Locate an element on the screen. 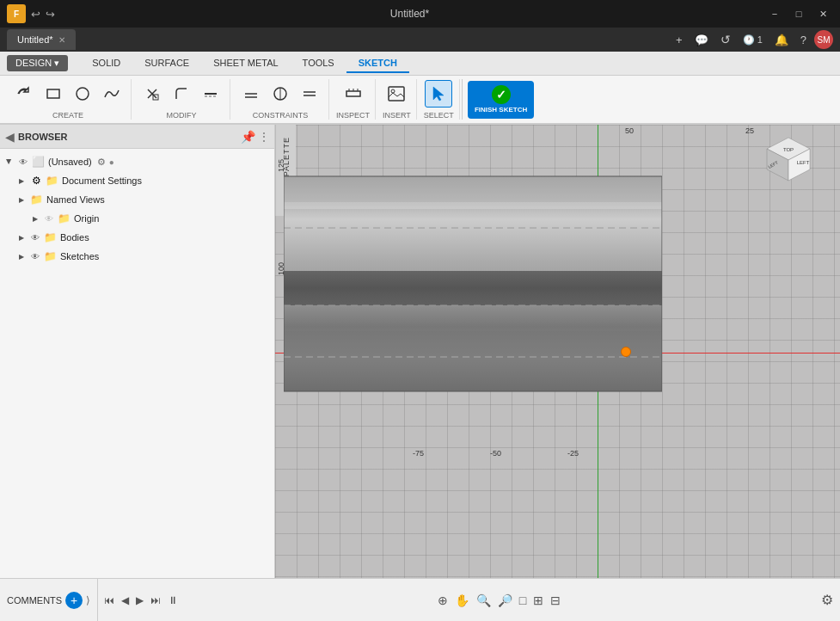 This screenshot has width=840, height=621. browser-item-named-views: ▶ 📁 Named Views is located at coordinates (138, 200).